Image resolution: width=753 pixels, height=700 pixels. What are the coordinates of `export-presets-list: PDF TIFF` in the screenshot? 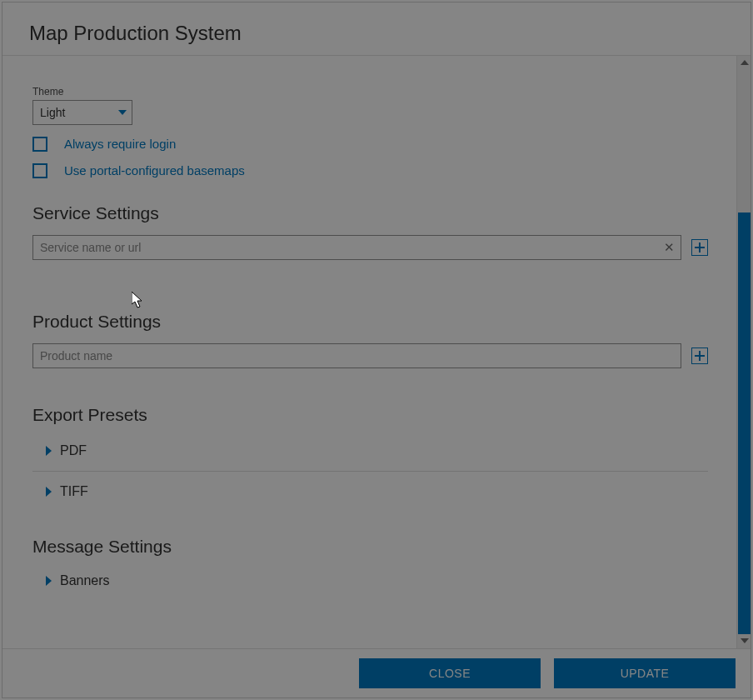 It's located at (370, 472).